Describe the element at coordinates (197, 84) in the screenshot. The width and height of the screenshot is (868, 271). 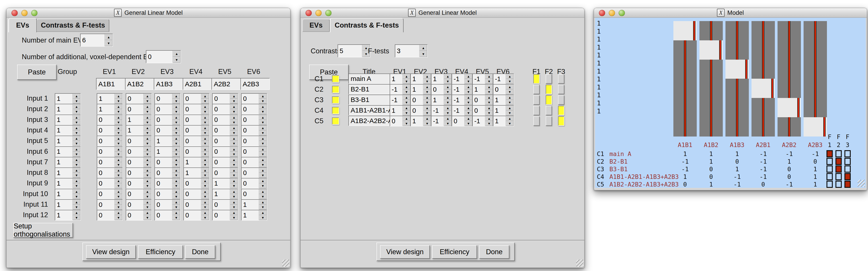
I see `ev-name-entry: A2B1` at that location.